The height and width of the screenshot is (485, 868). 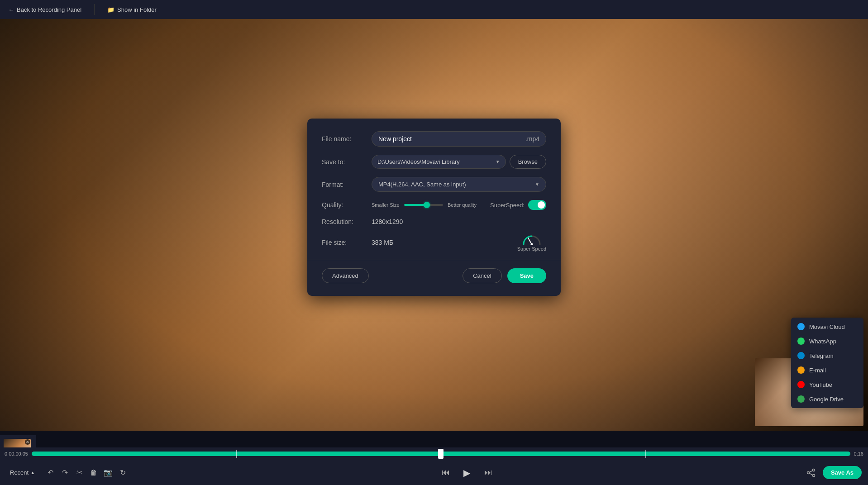 I want to click on advanced-button: Advanced, so click(x=345, y=276).